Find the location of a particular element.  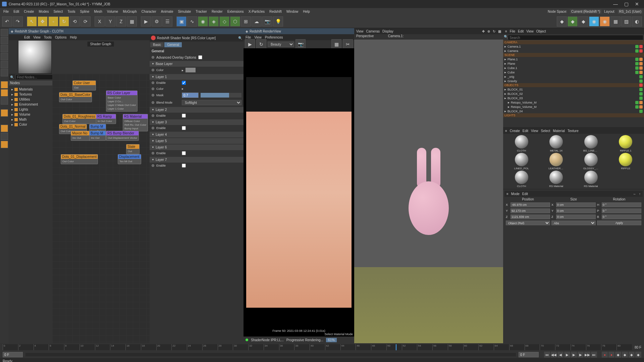

node-roughness: Dots_01_RoughnessOut Color is located at coordinates (79, 119).